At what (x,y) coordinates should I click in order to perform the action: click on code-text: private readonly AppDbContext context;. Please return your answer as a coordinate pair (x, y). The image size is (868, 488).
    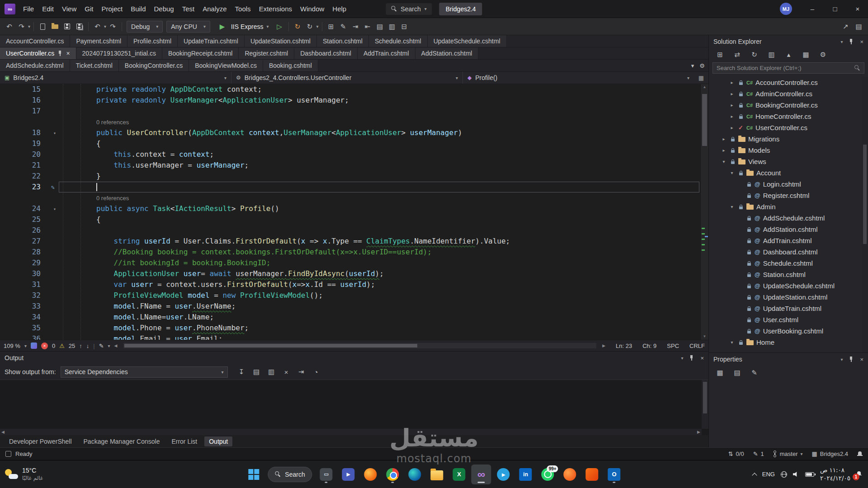
    Looking at the image, I should click on (381, 89).